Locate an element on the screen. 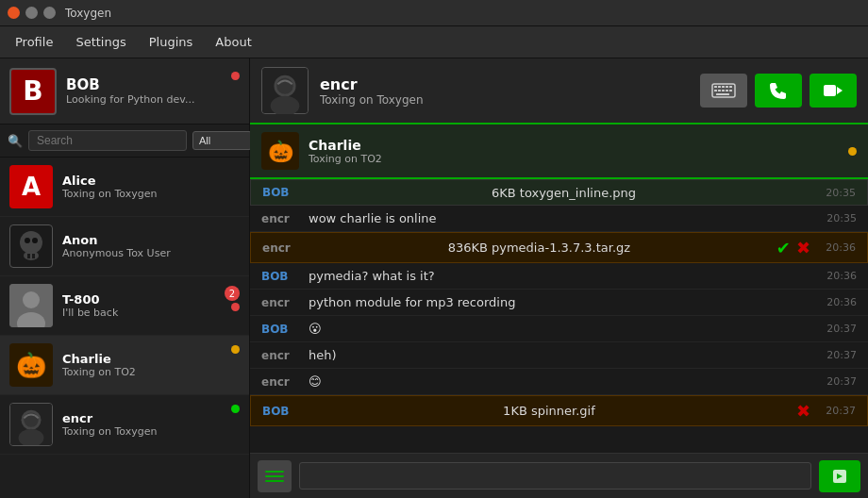 Image resolution: width=868 pixels, height=498 pixels. chat-active-name: Charlie is located at coordinates (345, 145).